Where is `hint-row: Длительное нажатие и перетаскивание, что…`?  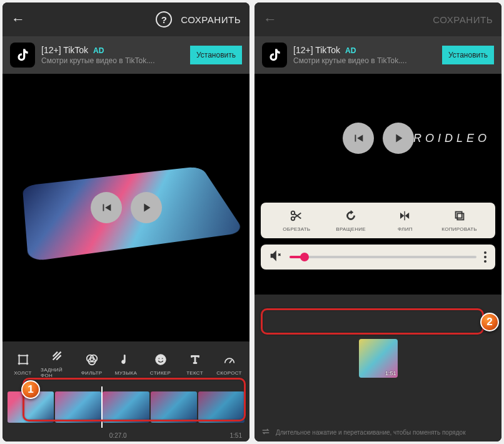 hint-row: Длительное нажатие и перетаскивание, что… is located at coordinates (378, 432).